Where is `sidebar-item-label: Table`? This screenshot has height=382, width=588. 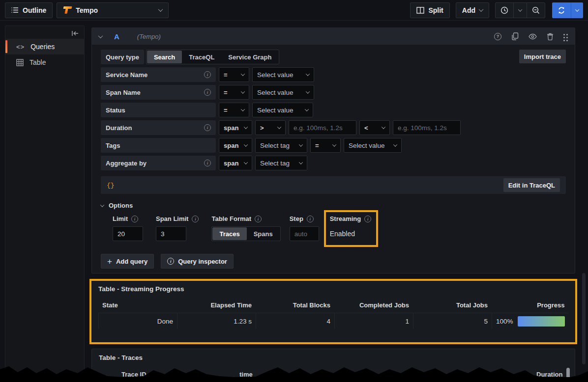 sidebar-item-label: Table is located at coordinates (37, 62).